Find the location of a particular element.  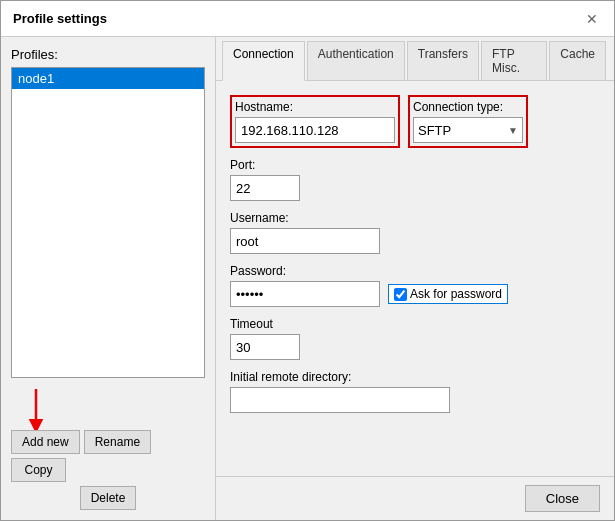

profile-item: node1 is located at coordinates (108, 78).